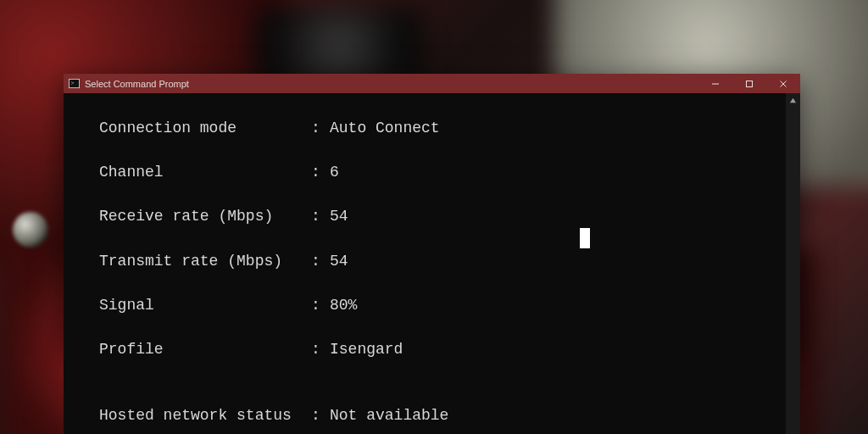 The image size is (868, 434). What do you see at coordinates (432, 83) in the screenshot?
I see `titlebar: > Select Command Prompt` at bounding box center [432, 83].